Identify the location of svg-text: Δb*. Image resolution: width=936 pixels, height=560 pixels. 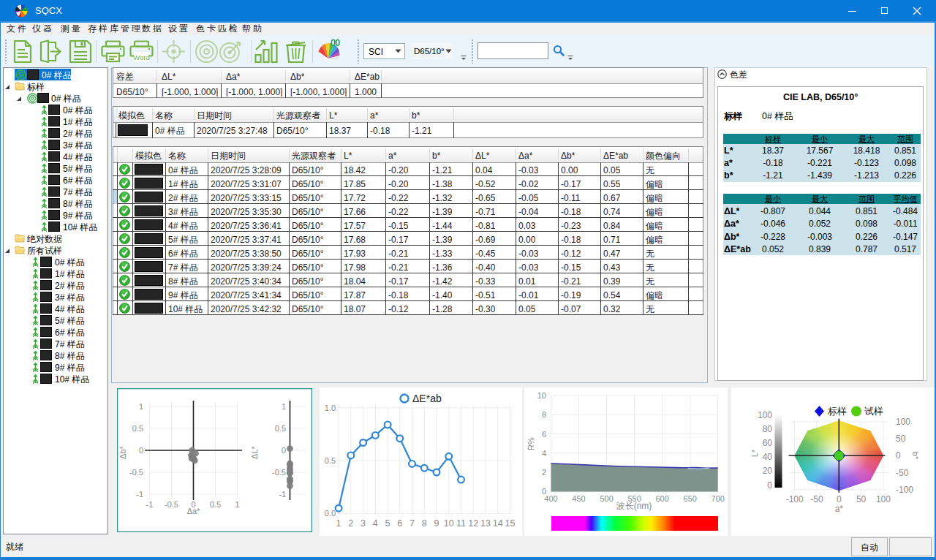
(123, 452).